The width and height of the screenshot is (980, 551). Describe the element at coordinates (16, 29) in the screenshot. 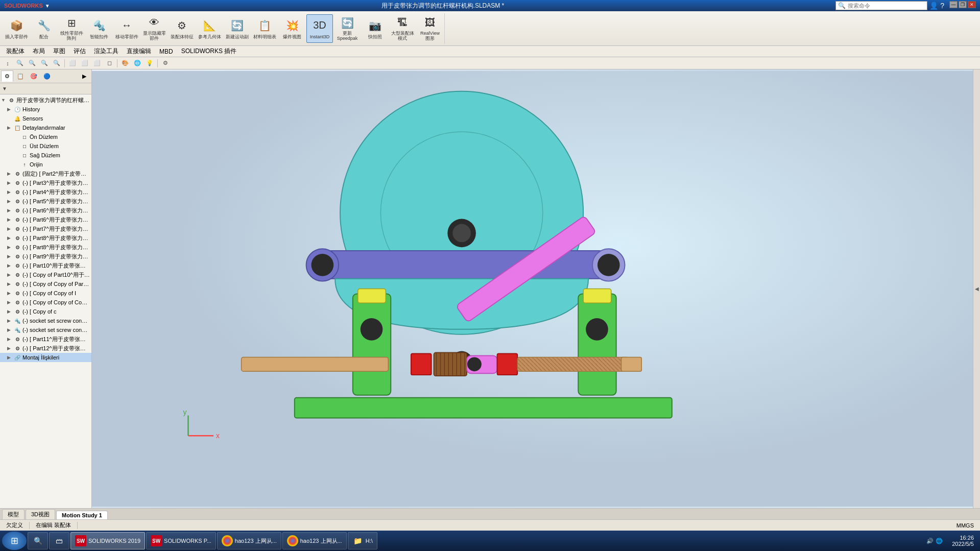

I see `toolbar-btn-插入零部件: 📦插入零部件` at that location.